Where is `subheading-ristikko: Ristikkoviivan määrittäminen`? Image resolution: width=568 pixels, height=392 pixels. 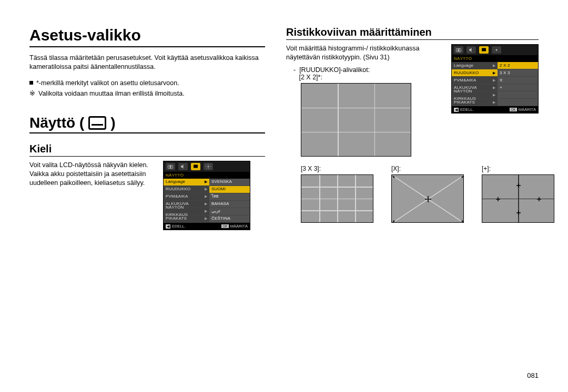
subheading-ristikko: Ristikkoviivan määrittäminen is located at coordinates (412, 33).